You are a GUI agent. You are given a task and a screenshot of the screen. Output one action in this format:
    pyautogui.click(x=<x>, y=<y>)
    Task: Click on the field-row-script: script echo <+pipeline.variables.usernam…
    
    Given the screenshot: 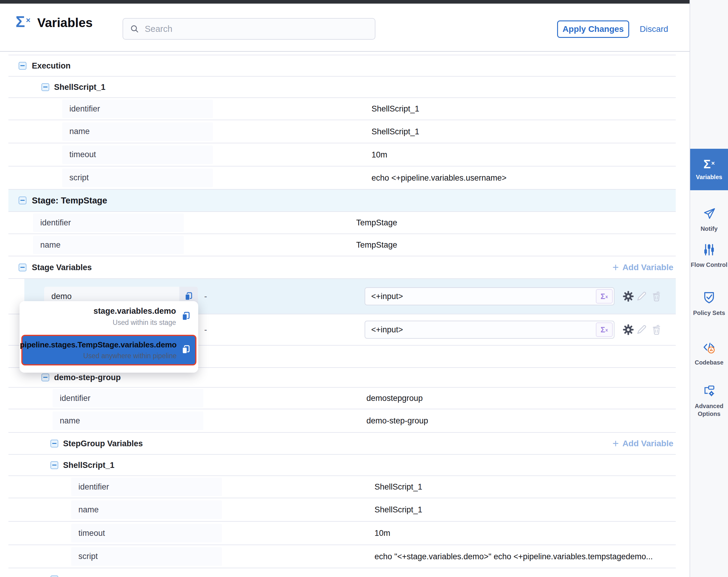 What is the action you would take?
    pyautogui.click(x=342, y=178)
    